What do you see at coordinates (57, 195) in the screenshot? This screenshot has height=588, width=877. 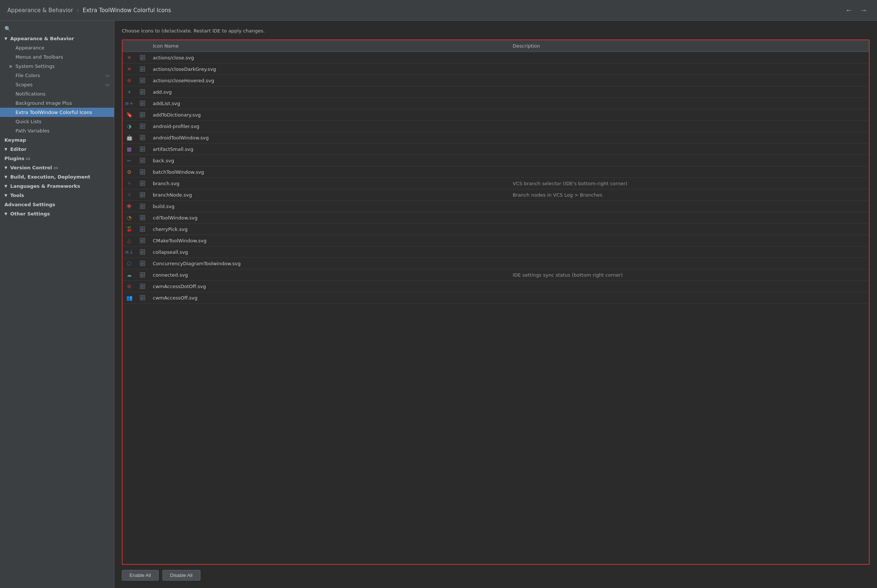 I see `sidebar-item-tools: ▼Tools` at bounding box center [57, 195].